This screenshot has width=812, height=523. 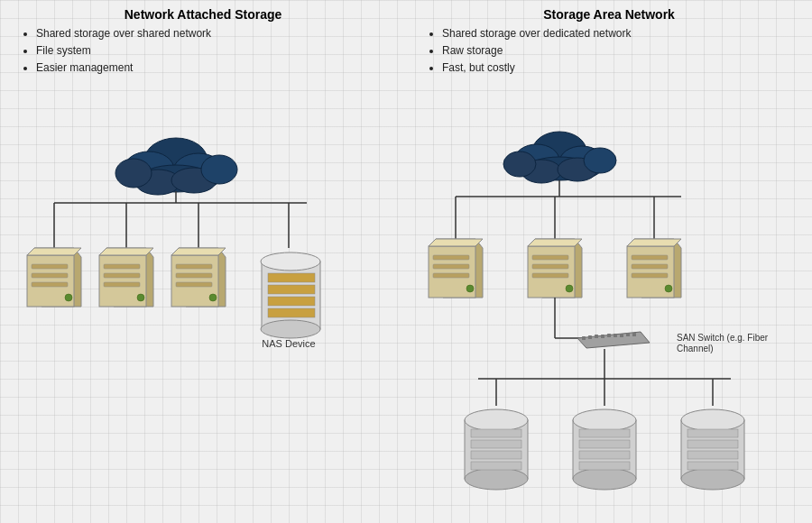 I want to click on san-switch-label-2: Channel), so click(x=695, y=348).